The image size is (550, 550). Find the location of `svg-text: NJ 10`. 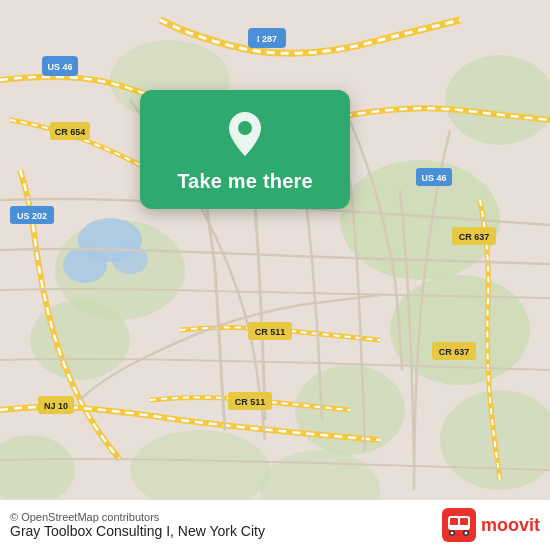

svg-text: NJ 10 is located at coordinates (56, 406).